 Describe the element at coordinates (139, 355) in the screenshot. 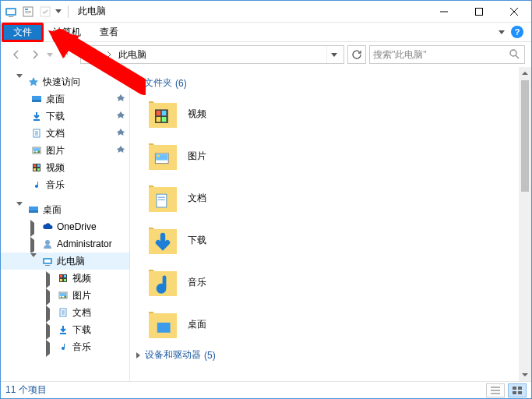

I see `expand-icon` at that location.